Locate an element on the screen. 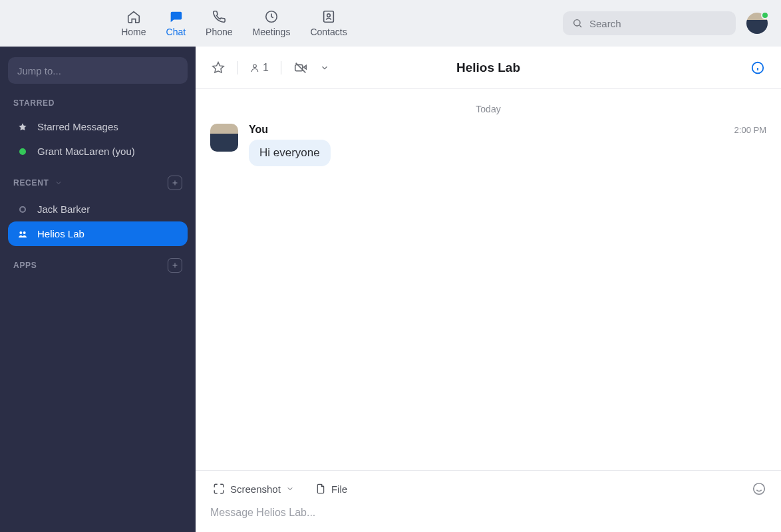 The height and width of the screenshot is (532, 781). group-icon is located at coordinates (23, 234).